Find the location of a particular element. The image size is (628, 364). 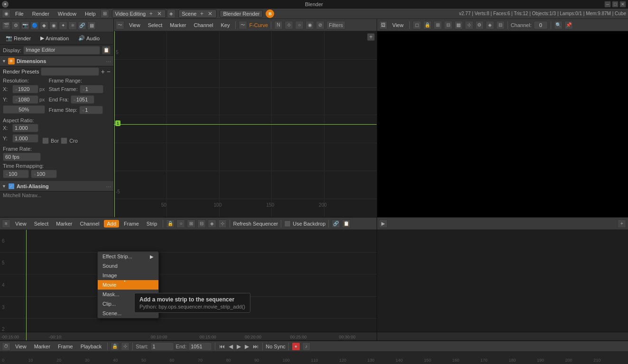

render-icon: 🎬 is located at coordinates (6, 26).